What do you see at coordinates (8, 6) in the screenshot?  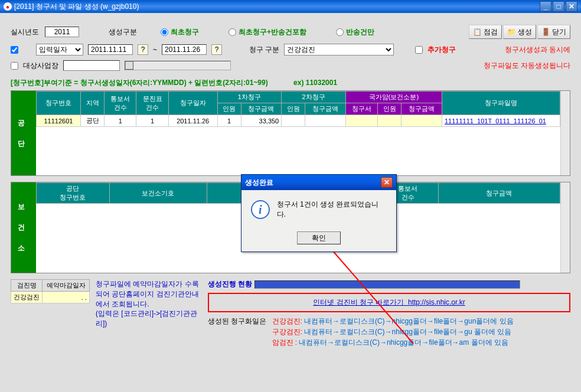 I see `app-icon: ●` at bounding box center [8, 6].